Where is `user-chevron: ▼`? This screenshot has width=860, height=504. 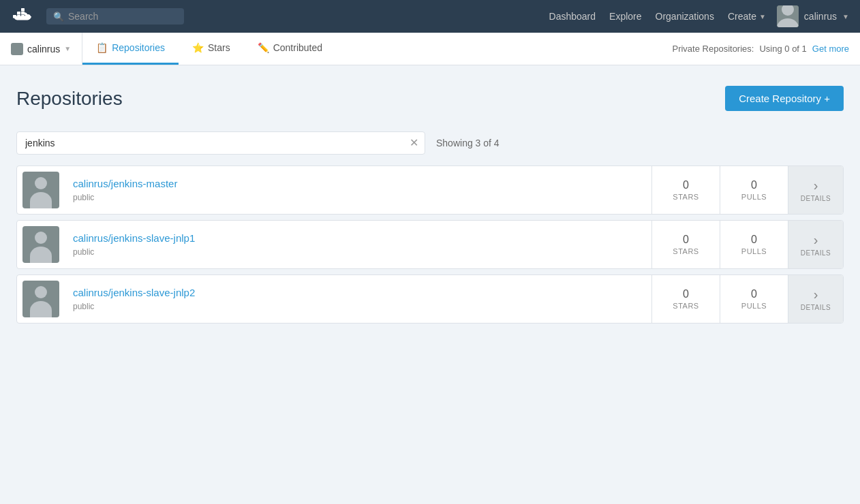
user-chevron: ▼ is located at coordinates (846, 16).